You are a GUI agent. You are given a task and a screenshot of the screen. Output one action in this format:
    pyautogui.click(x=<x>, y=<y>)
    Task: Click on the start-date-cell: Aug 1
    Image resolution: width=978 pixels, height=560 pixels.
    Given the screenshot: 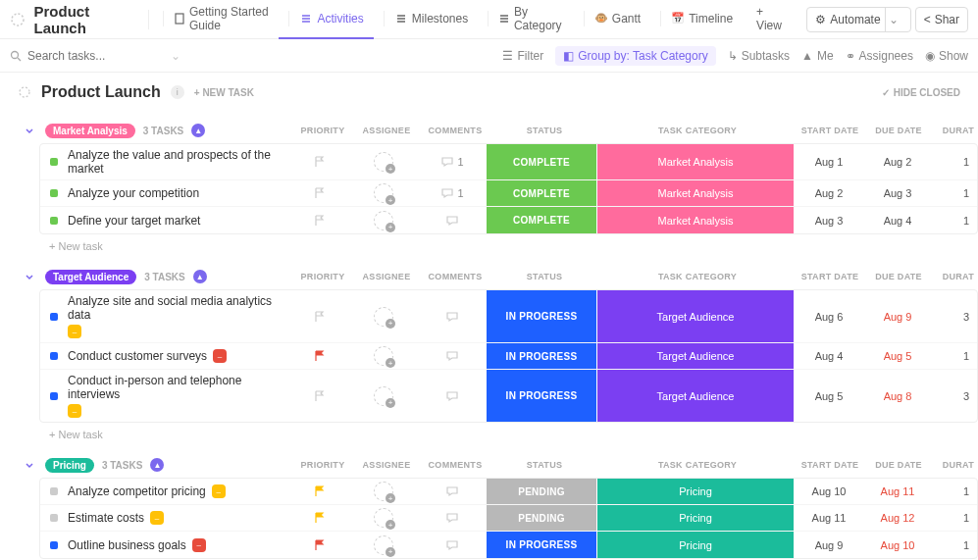 What is the action you would take?
    pyautogui.click(x=829, y=162)
    